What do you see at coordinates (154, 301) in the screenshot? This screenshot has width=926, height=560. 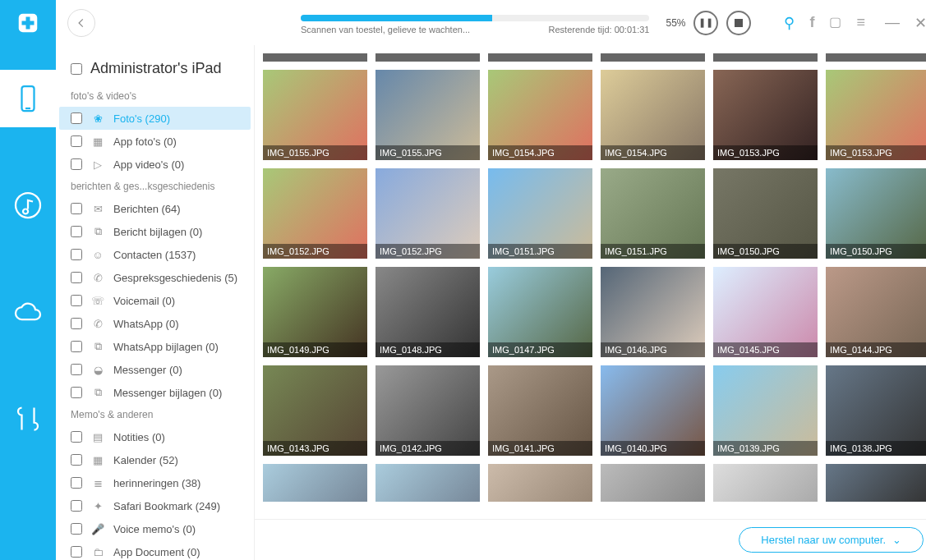 I see `sidebar-item-voicemail: ☏ Voicemail (0)` at bounding box center [154, 301].